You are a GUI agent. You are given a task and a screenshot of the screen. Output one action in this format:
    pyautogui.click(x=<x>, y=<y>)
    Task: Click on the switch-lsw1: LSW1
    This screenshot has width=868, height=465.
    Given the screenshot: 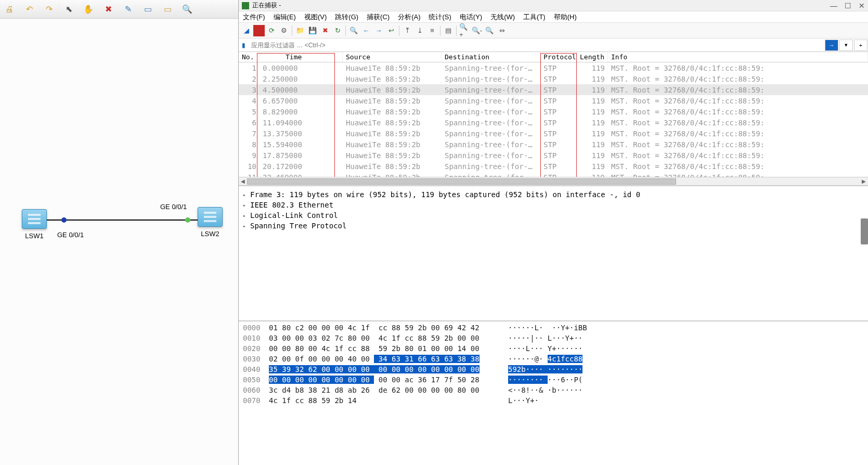 What is the action you would take?
    pyautogui.click(x=34, y=225)
    